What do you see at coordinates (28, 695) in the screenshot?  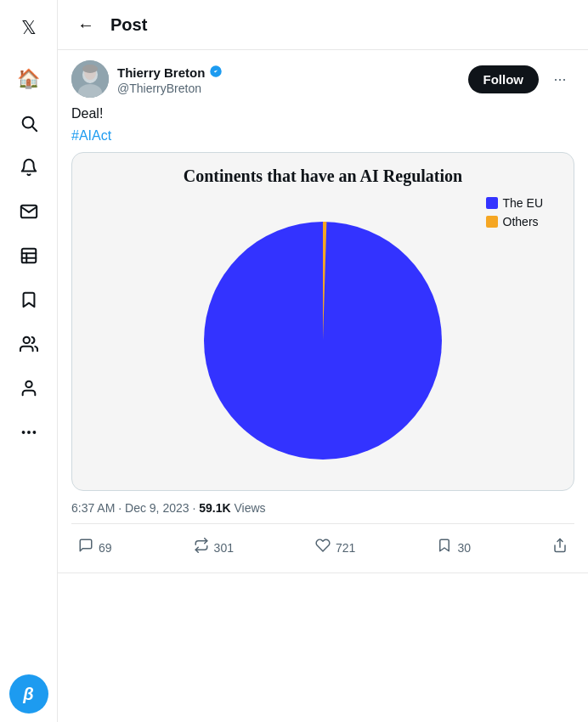 I see `beta-icon: β` at bounding box center [28, 695].